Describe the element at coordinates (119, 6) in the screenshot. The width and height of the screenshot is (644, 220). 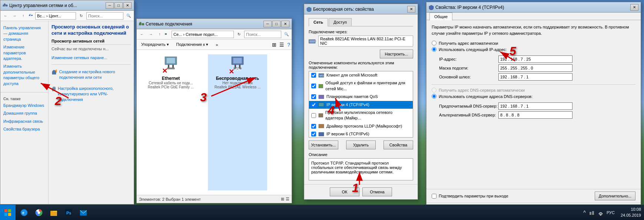
I see `network-center-controls: ─ □ ✕` at that location.